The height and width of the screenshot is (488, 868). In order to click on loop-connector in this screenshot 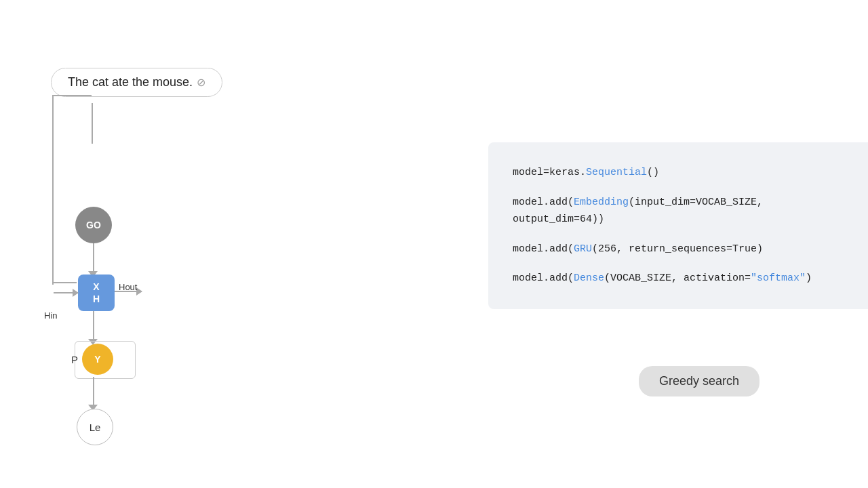, I will do `click(64, 283)`.